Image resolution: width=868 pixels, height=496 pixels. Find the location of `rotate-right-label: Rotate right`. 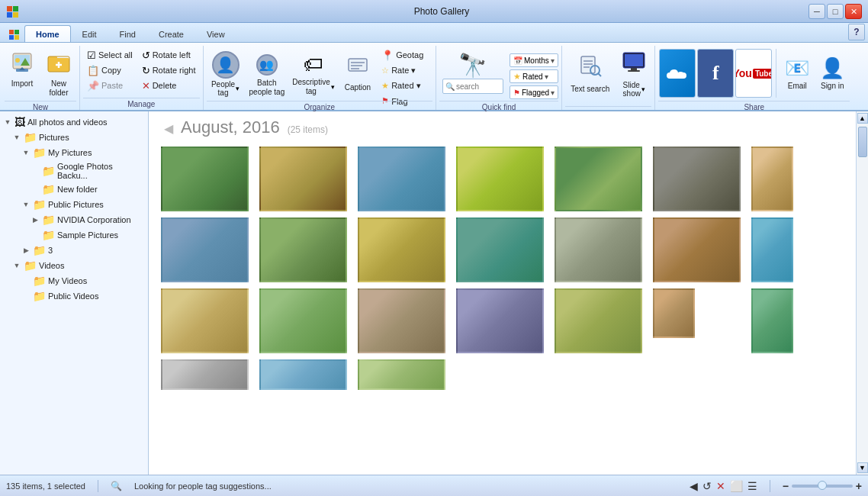

rotate-right-label: Rotate right is located at coordinates (174, 70).